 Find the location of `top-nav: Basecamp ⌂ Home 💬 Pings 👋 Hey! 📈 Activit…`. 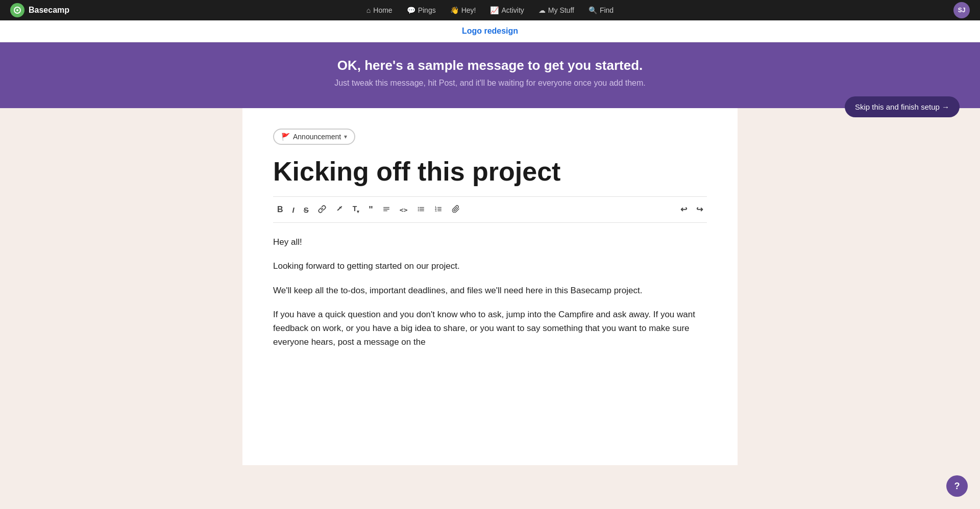

top-nav: Basecamp ⌂ Home 💬 Pings 👋 Hey! 📈 Activit… is located at coordinates (490, 10).